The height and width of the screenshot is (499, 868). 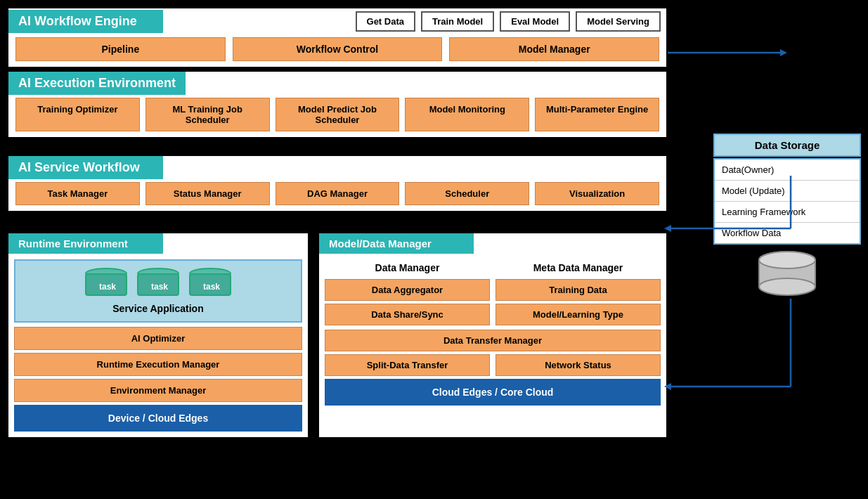 I want to click on task-manager-box: Task Manager, so click(x=77, y=194).